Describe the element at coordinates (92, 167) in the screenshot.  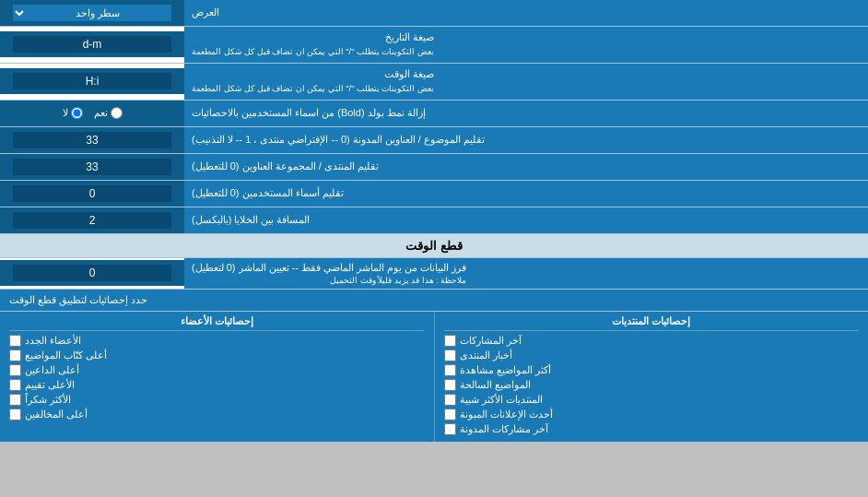
I see `forum-header-trim-input` at that location.